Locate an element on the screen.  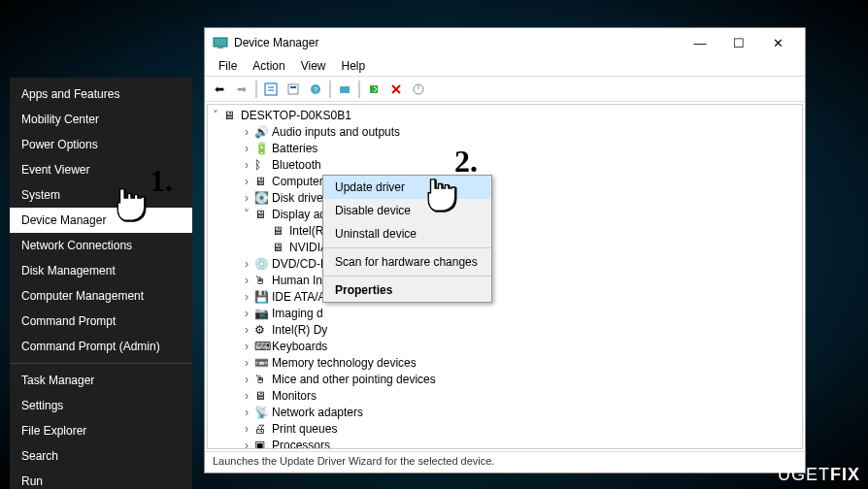
tree-category: ›📼Memory technology devices is located at coordinates (505, 363).